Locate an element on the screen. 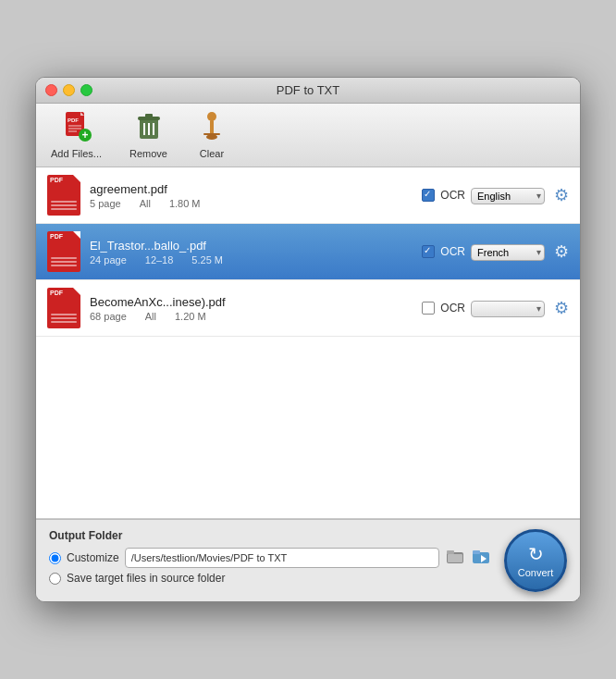 The image size is (616, 679). file-name: El_Trastor...ballo_.pdf is located at coordinates (252, 246).